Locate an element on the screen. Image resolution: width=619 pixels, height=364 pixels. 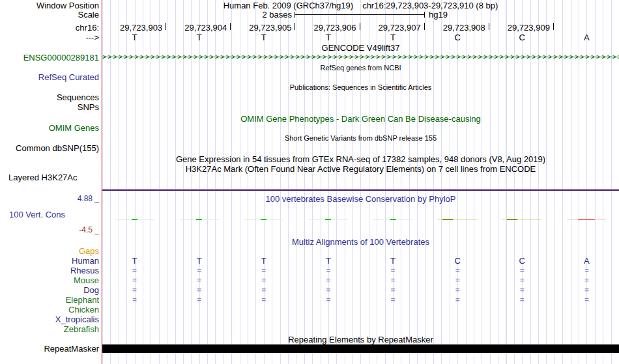
track-title-gencode: GENCODE V49lift37 is located at coordinates (361, 48).